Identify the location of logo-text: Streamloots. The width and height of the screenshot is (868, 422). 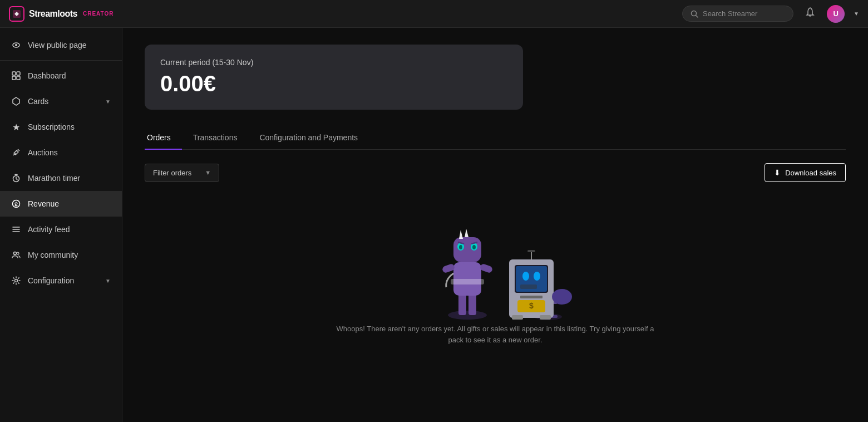
(53, 14).